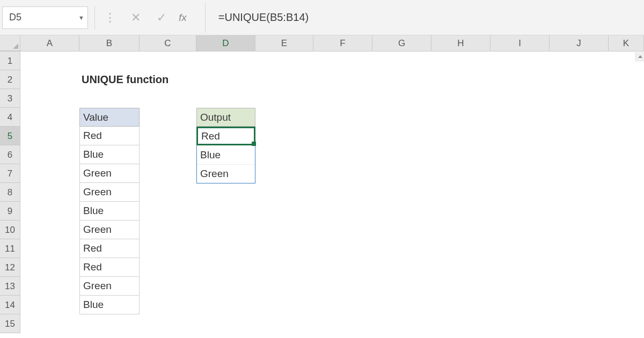 Image resolution: width=644 pixels, height=338 pixels. Describe the element at coordinates (640, 57) in the screenshot. I see `scroll-up-icon` at that location.